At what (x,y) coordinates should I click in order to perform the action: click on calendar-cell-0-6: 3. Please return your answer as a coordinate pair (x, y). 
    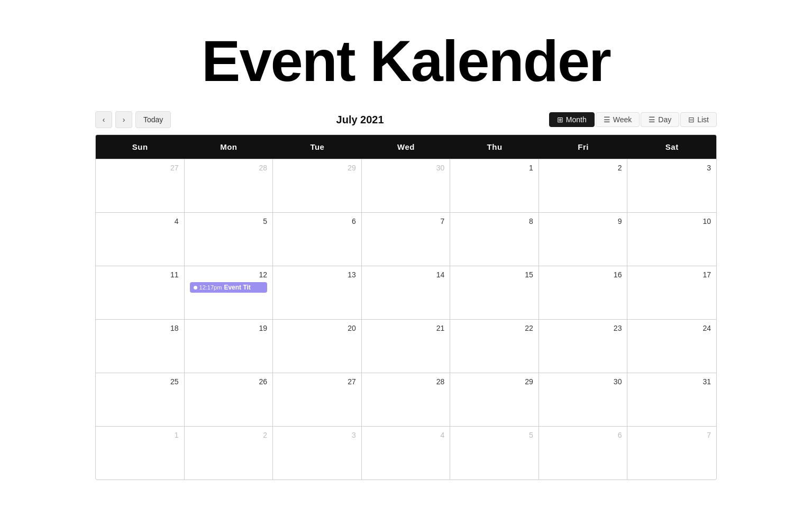
    Looking at the image, I should click on (672, 186).